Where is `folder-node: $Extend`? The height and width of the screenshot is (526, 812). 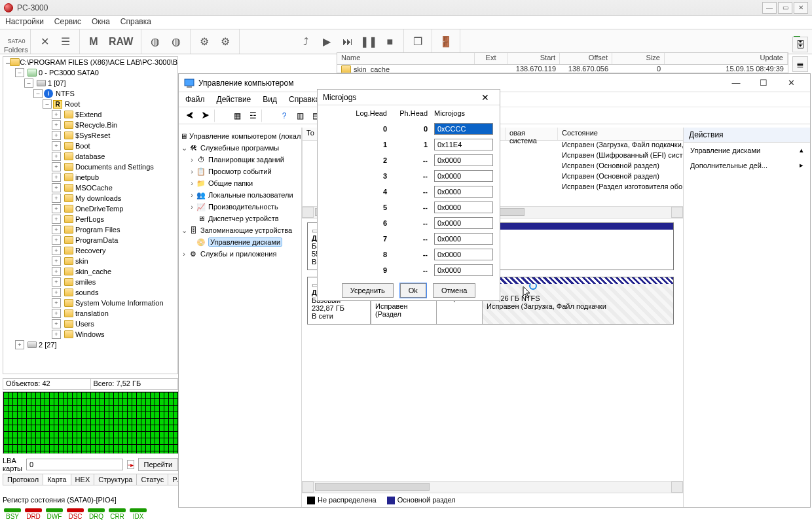
folder-node: $Extend is located at coordinates (88, 114).